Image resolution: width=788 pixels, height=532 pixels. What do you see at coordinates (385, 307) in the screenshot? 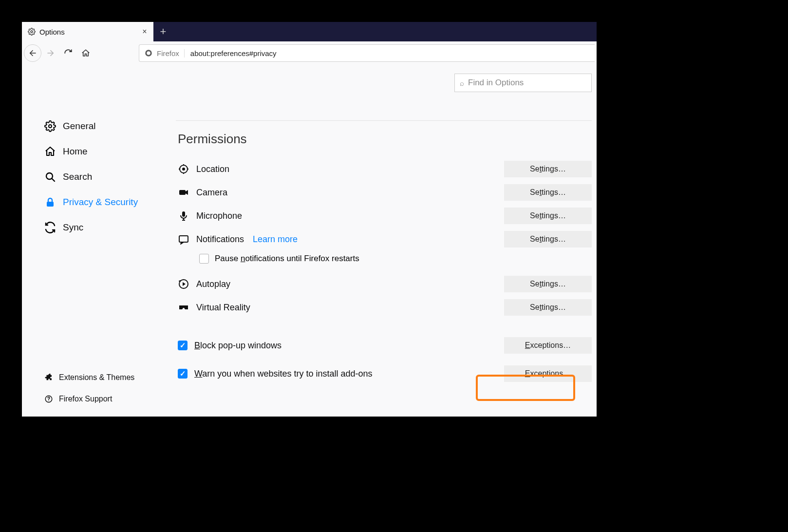
I see `perm-row-vr: Virtual Reality Settings…` at bounding box center [385, 307].